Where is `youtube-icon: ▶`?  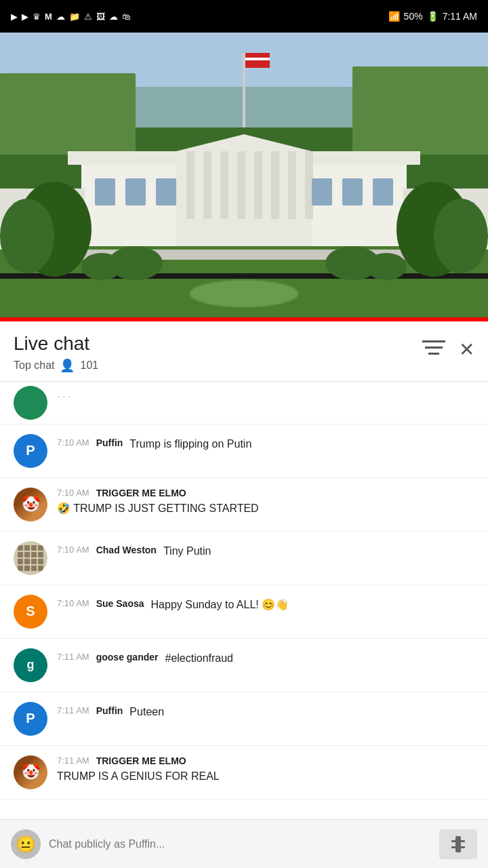 youtube-icon: ▶ is located at coordinates (25, 16).